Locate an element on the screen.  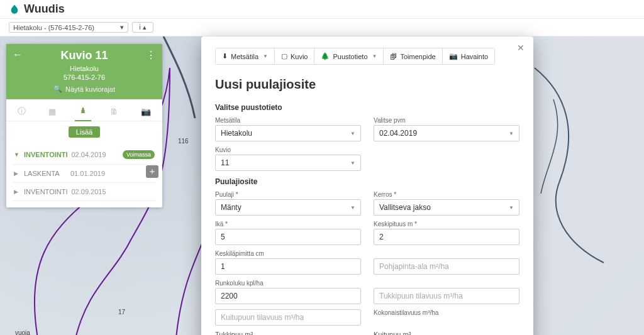
metsatila-select: Hietakolu ▼ is located at coordinates (288, 133).